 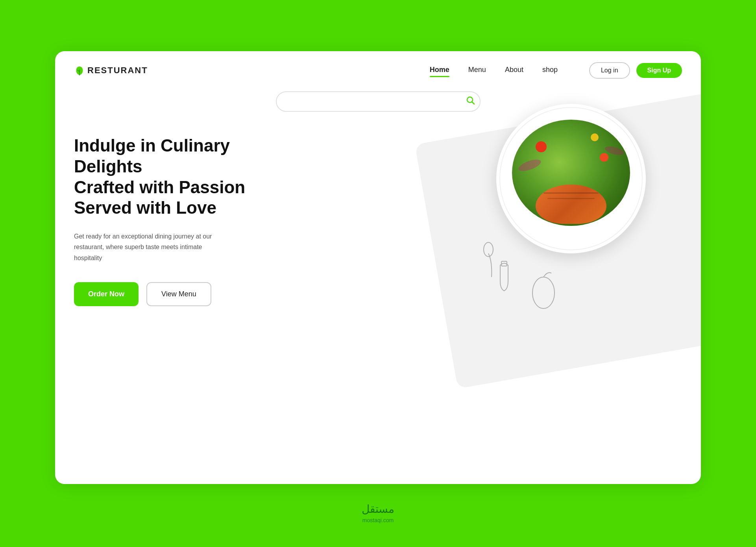 I want to click on plate, so click(x=571, y=179).